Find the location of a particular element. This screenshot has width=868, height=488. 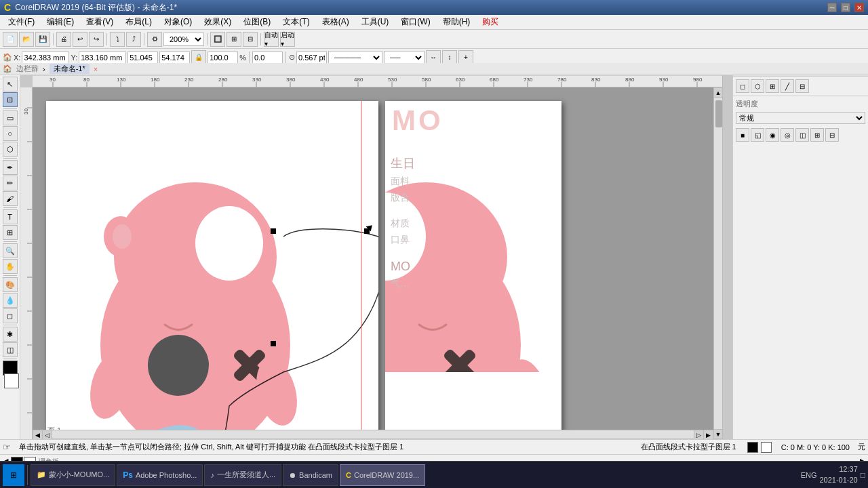

line-style-dropdown: ───── - - - · · · is located at coordinates (355, 58).